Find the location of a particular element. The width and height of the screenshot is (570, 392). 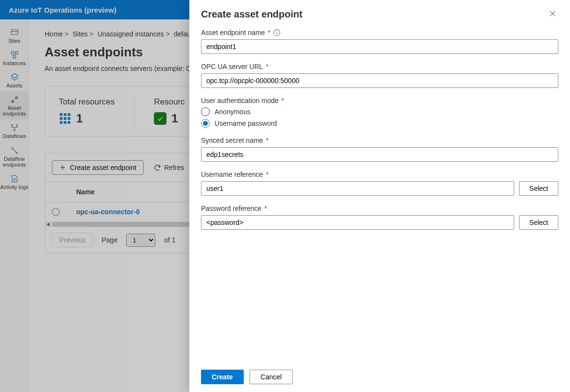

button-label: Create asset endpoint is located at coordinates (103, 168).